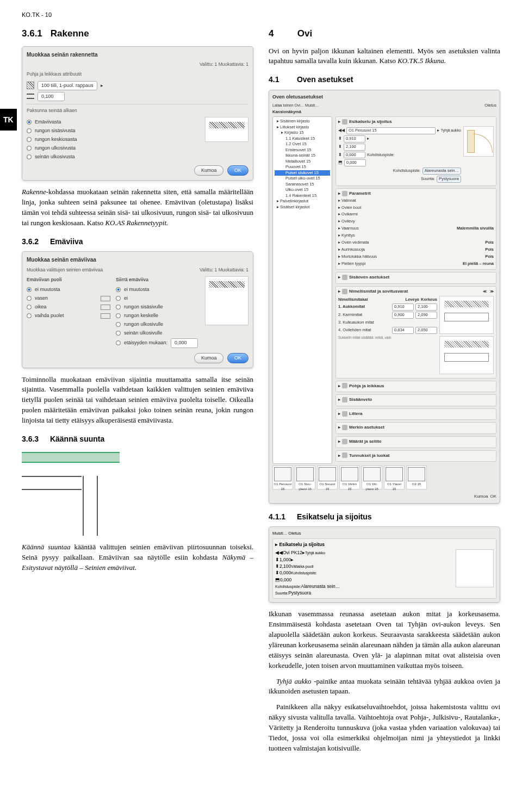 This screenshot has height=812, width=522. What do you see at coordinates (283, 478) in the screenshot?
I see `door-thumbnail: O1 Perusovi 15` at bounding box center [283, 478].